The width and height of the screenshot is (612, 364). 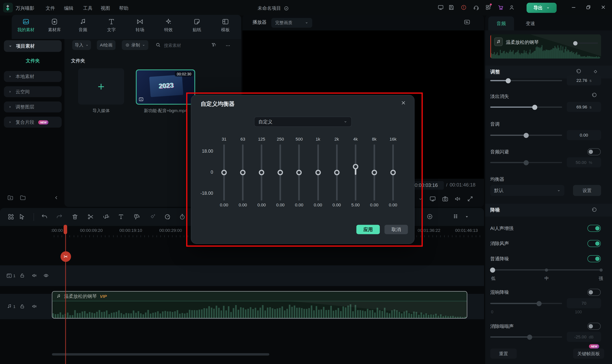 I want to click on caret-down-icon, so click(x=467, y=217).